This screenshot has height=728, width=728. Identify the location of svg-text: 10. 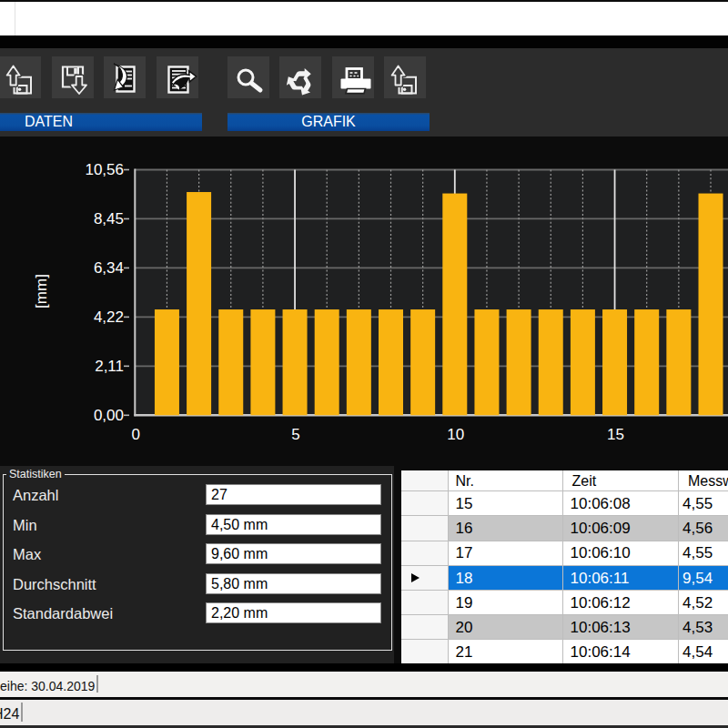
(455, 435).